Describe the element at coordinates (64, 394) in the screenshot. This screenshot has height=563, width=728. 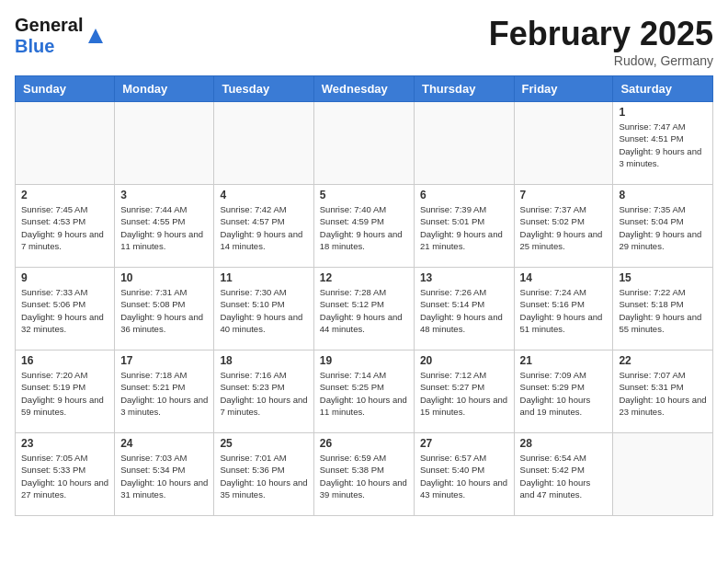
I see `day-info: Sunrise: 7:20 AM Sunset: 5:19 PM Dayligh…` at that location.